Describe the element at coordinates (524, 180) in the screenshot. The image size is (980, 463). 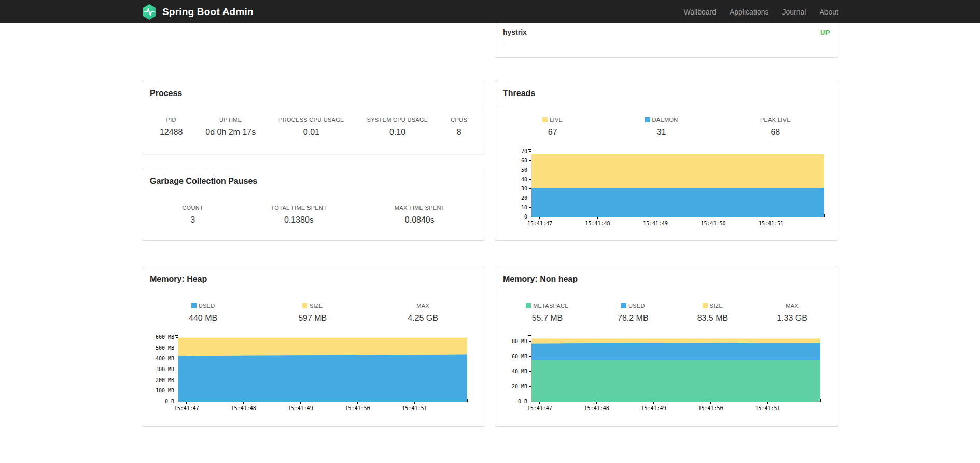
I see `svg-text: 40` at that location.